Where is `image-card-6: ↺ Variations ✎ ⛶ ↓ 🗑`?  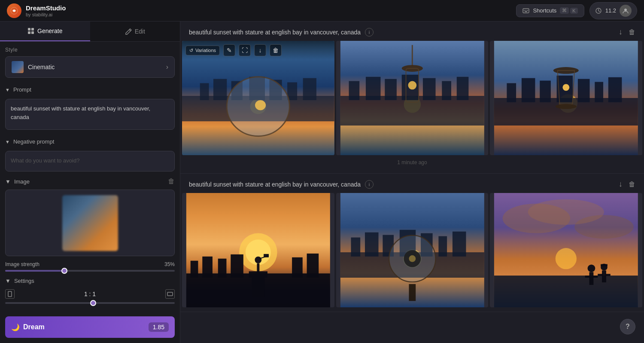
image-card-6: ↺ Variations ✎ ⛶ ↓ 🗑 is located at coordinates (566, 250).